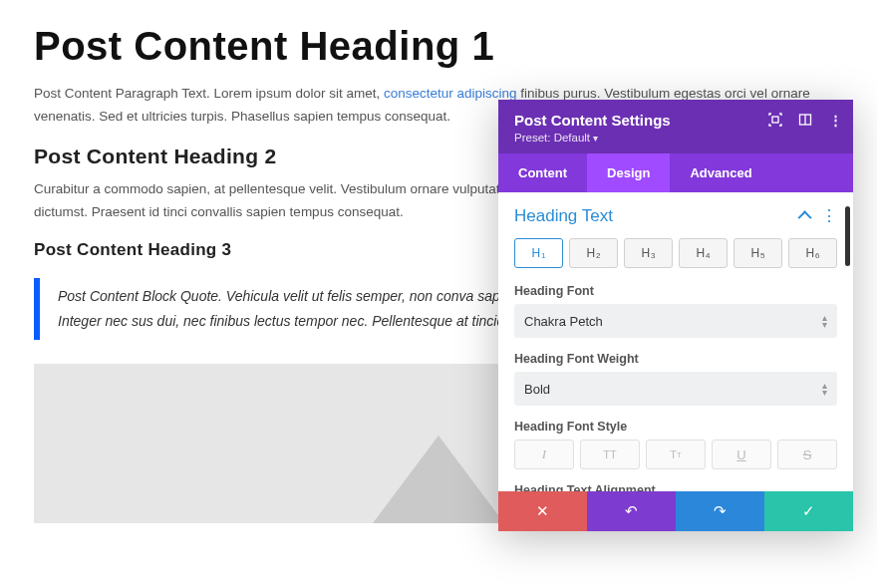 This screenshot has height=588, width=877. I want to click on preset-label: Preset: Default, so click(552, 138).